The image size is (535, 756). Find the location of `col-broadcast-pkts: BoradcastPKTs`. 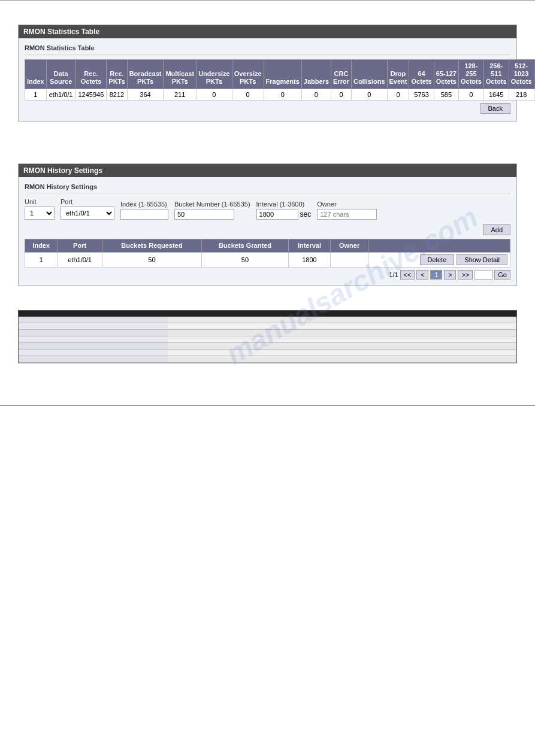

col-broadcast-pkts: BoradcastPKTs is located at coordinates (145, 74).